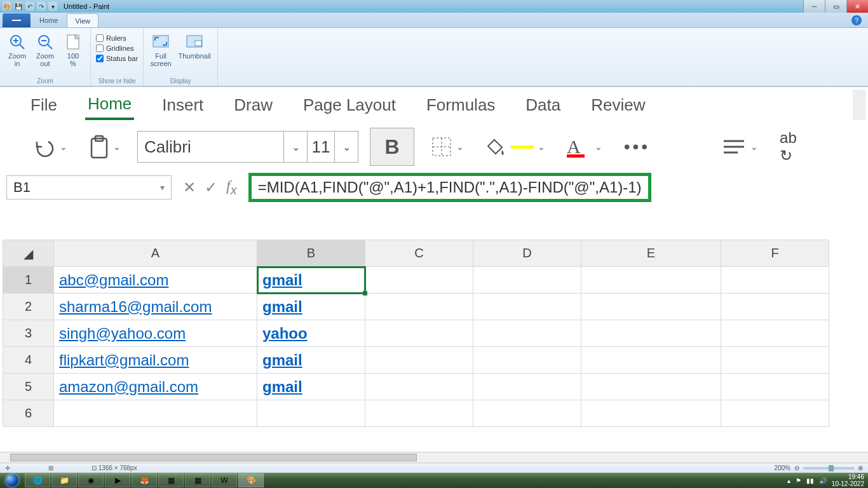 Image resolution: width=868 pixels, height=488 pixels. I want to click on taskbar-chrome: ◉, so click(91, 480).